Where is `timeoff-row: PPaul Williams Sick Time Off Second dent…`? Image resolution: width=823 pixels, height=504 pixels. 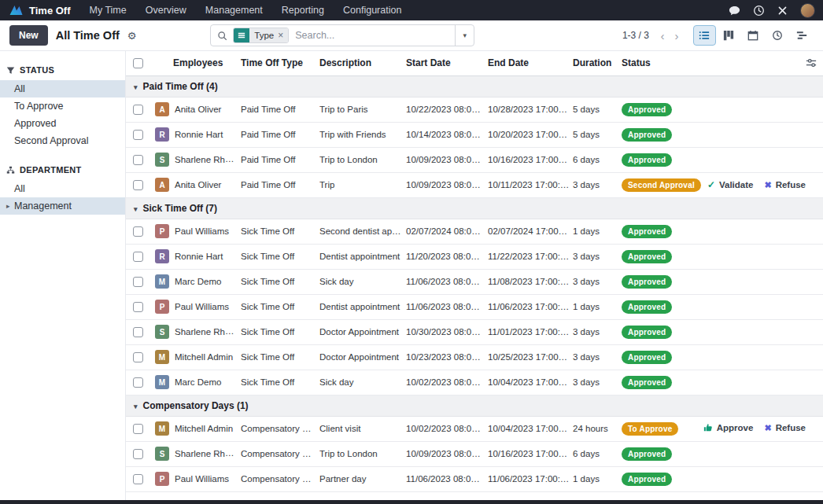 timeoff-row: PPaul Williams Sick Time Off Second dent… is located at coordinates (474, 231).